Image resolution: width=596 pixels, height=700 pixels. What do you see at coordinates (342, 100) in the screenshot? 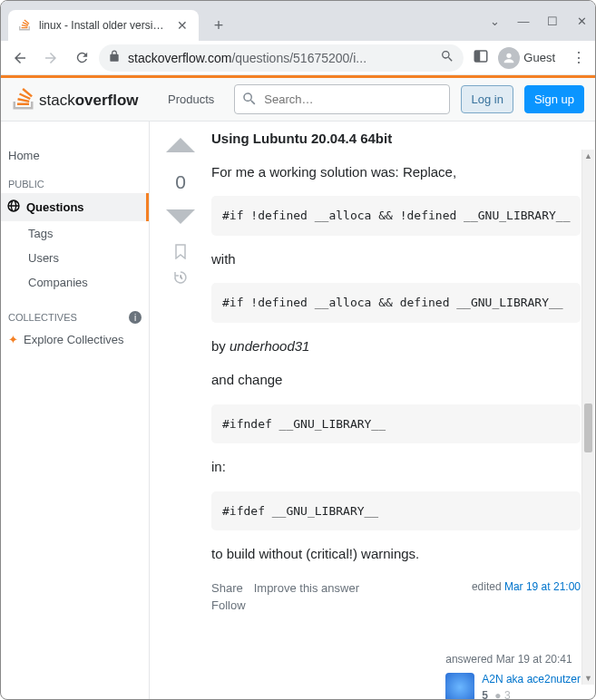
I see `search-input` at bounding box center [342, 100].